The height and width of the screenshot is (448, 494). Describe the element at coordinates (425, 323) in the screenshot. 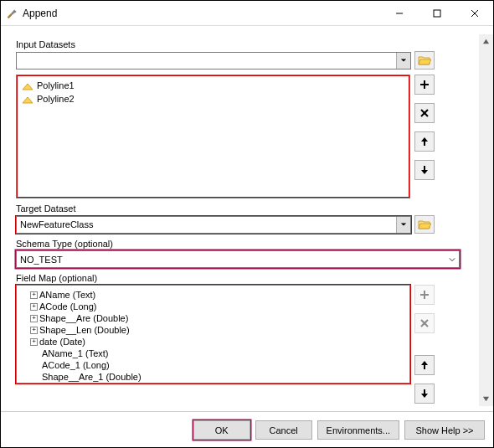

I see `fm-remove-button` at that location.